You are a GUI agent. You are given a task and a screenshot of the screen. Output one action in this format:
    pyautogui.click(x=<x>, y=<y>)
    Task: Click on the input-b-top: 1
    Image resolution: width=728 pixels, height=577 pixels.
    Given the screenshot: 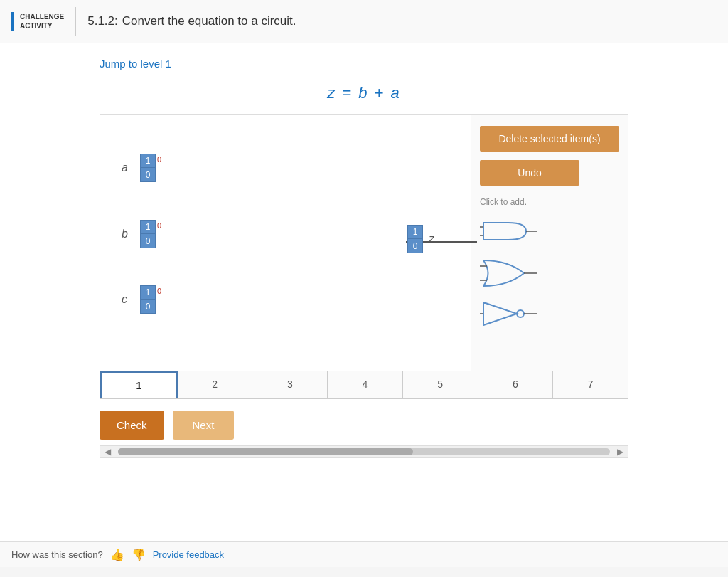 What is the action you would take?
    pyautogui.click(x=148, y=227)
    